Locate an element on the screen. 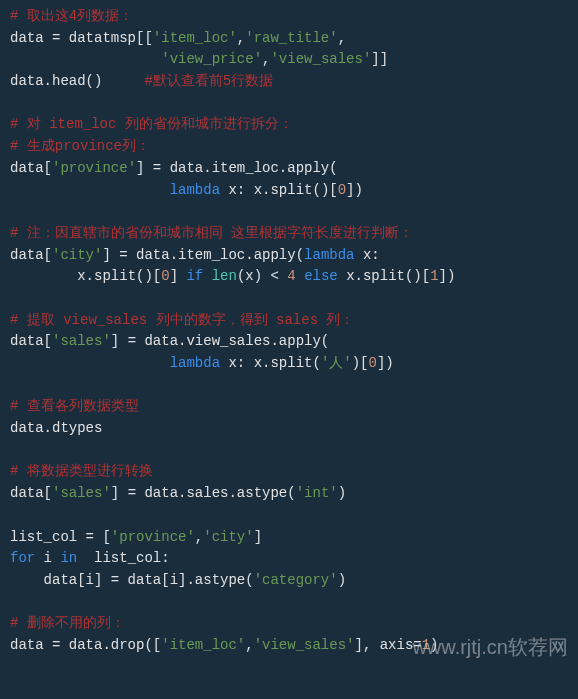 Image resolution: width=578 pixels, height=699 pixels. code-line: x.split()[0] if len(x) < 4 else x.split(… is located at coordinates (232, 276).